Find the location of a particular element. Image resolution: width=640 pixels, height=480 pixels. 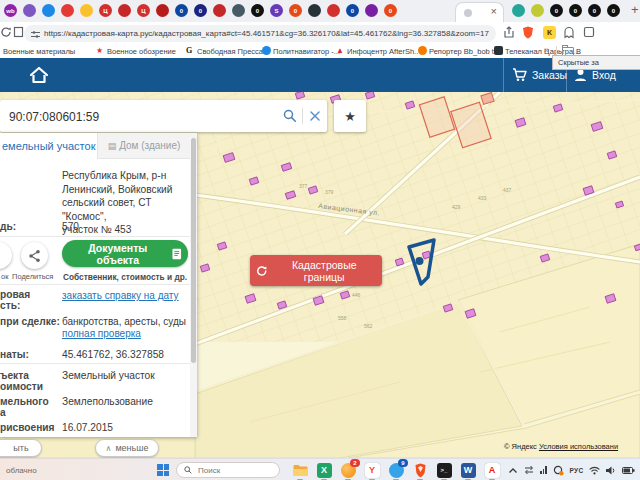

word-icon: W is located at coordinates (468, 470).